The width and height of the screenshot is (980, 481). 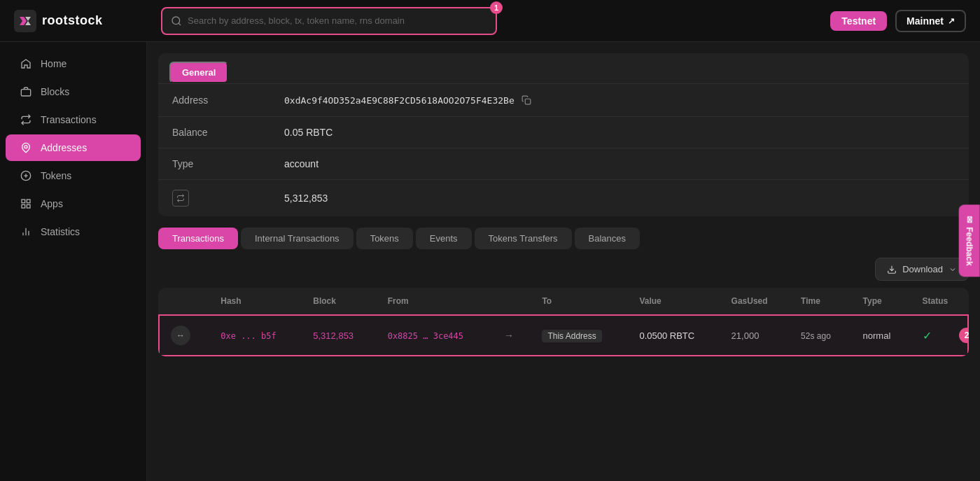 I want to click on row-icon-cell: ↔, so click(x=184, y=335).